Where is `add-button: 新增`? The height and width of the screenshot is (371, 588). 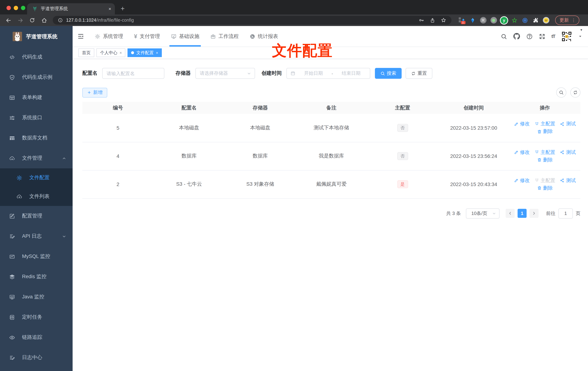 add-button: 新增 is located at coordinates (95, 93).